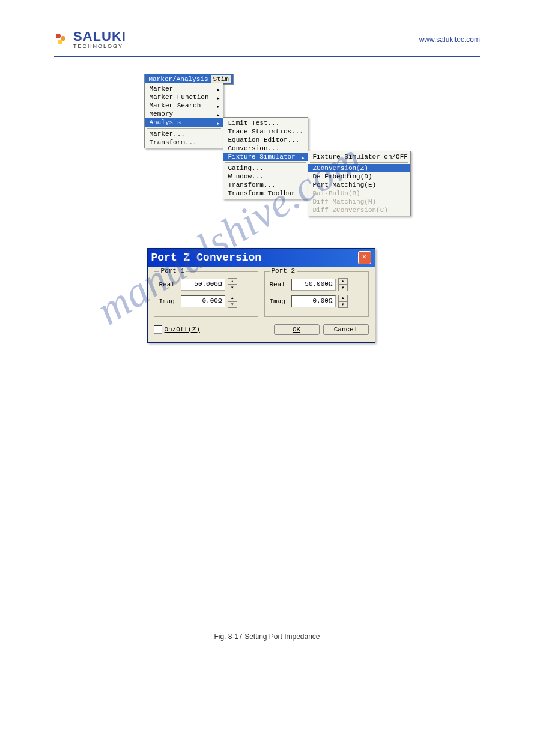 This screenshot has width=534, height=756. Describe the element at coordinates (184, 122) in the screenshot. I see `menu-analysis: Analysis▸` at that location.